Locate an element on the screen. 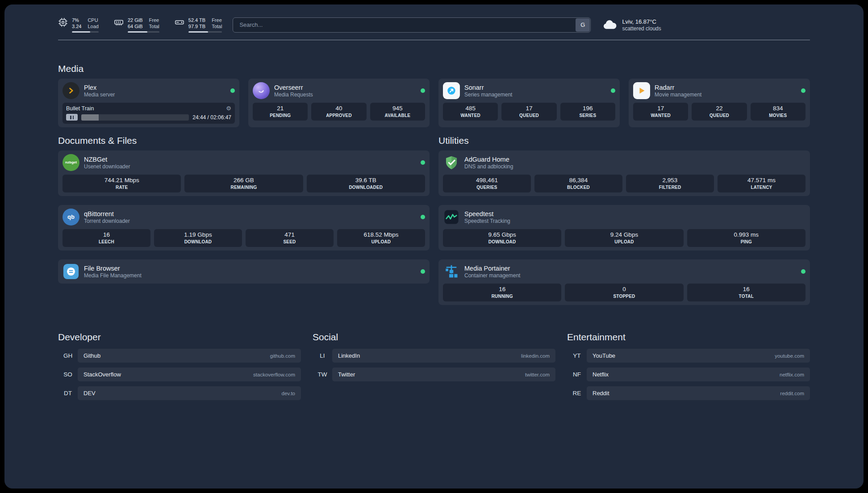  stat-blocked: 86,384 BLOCKED is located at coordinates (579, 184).